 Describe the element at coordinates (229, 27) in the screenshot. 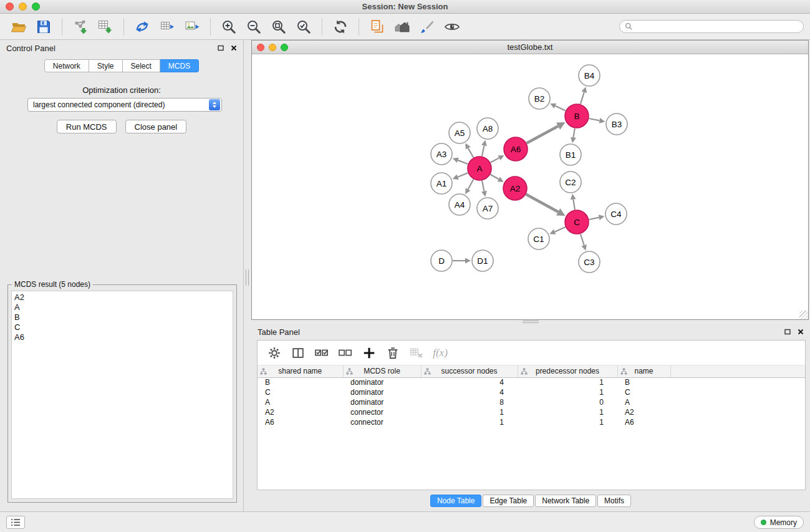

I see `zoom-in-icon` at that location.